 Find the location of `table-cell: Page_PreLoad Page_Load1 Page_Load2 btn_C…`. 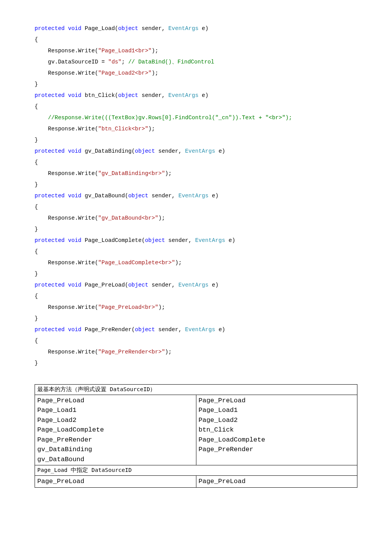

table-cell: Page_PreLoad Page_Load1 Page_Load2 btn_C… is located at coordinates (232, 425).